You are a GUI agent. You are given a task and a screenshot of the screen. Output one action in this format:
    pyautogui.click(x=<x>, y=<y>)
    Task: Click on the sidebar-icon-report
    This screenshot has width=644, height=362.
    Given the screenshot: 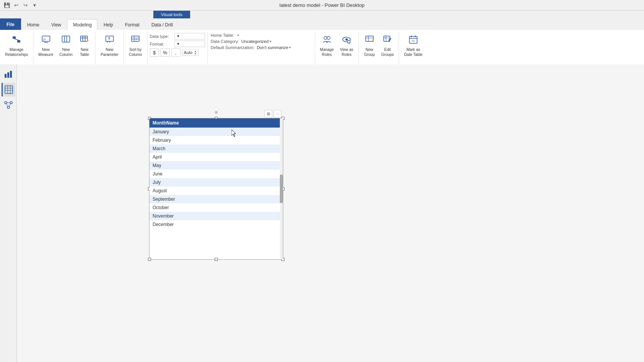 What is the action you would take?
    pyautogui.click(x=8, y=74)
    